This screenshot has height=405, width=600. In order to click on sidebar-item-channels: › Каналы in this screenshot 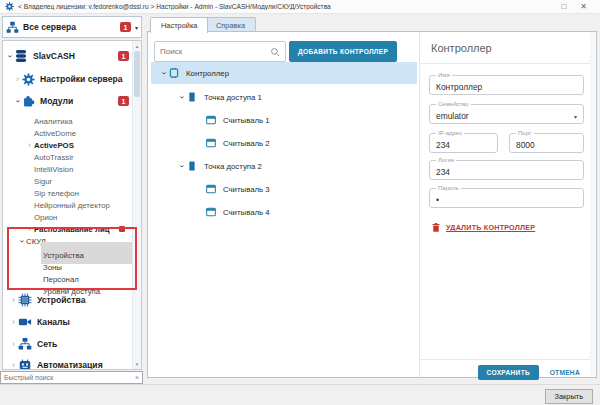, I will do `click(68, 322)`.